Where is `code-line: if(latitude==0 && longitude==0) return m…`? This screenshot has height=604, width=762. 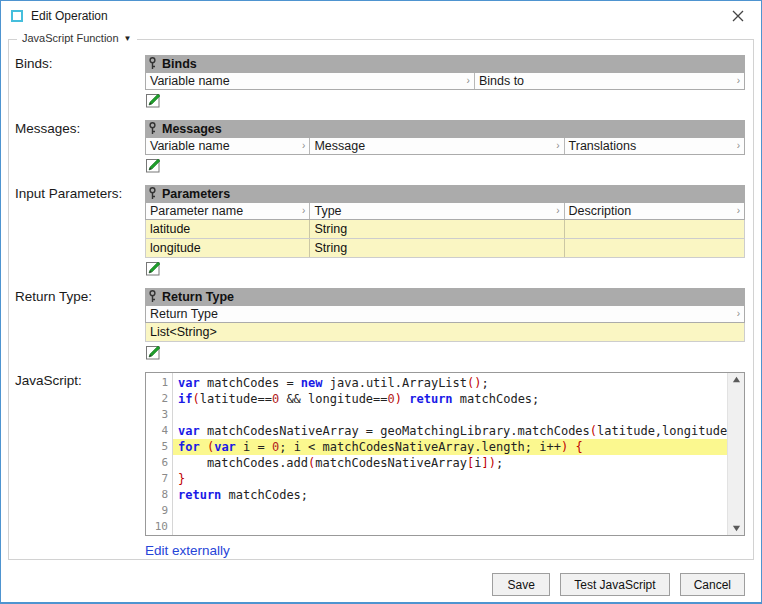 code-line: if(latitude==0 && longitude==0) return m… is located at coordinates (450, 399).